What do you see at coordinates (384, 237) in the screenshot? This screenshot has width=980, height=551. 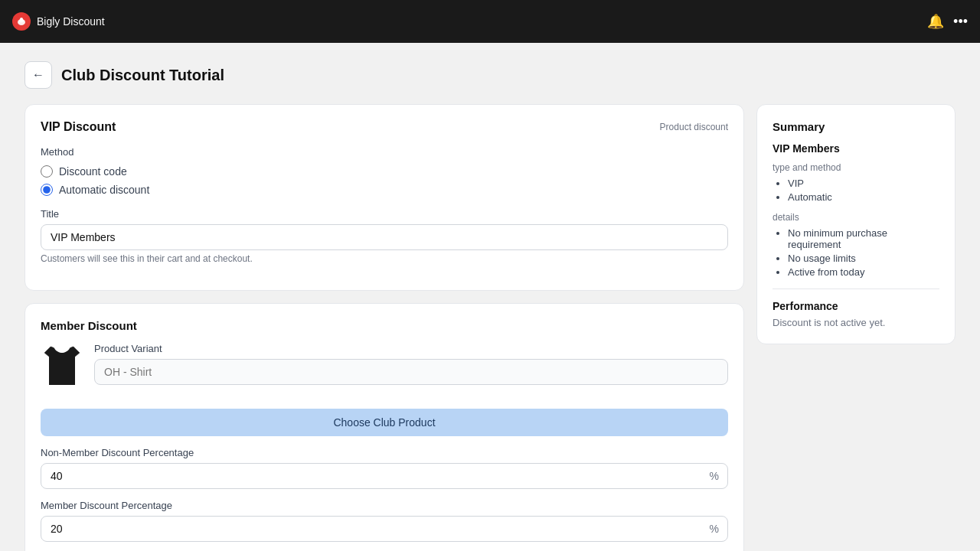 I see `title-input` at bounding box center [384, 237].